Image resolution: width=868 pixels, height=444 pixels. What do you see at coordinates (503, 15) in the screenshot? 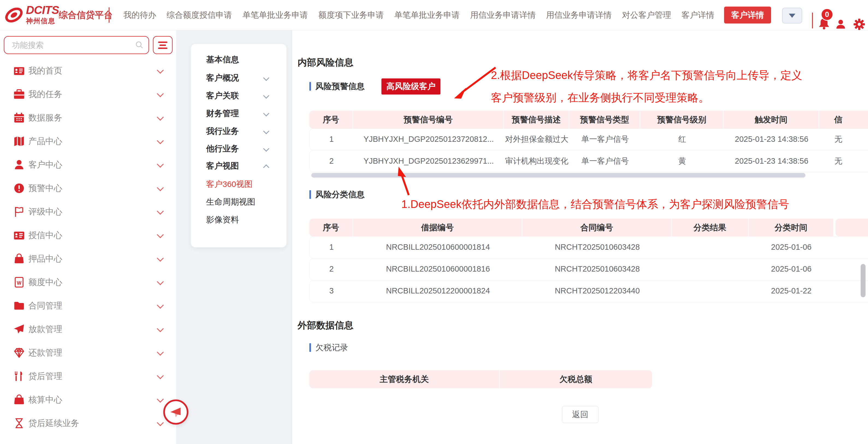
I see `nav-tab-loan-use-detail-1: 用信业务申请详情` at bounding box center [503, 15].